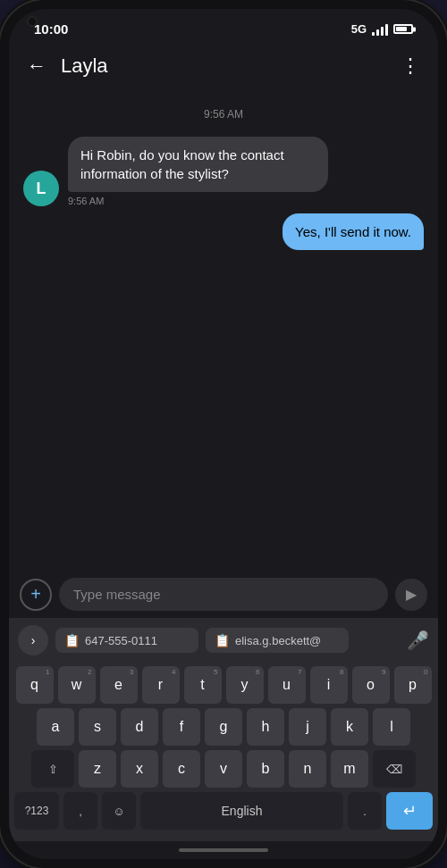 The image size is (447, 868). Describe the element at coordinates (32, 21) in the screenshot. I see `camera-dot` at that location.